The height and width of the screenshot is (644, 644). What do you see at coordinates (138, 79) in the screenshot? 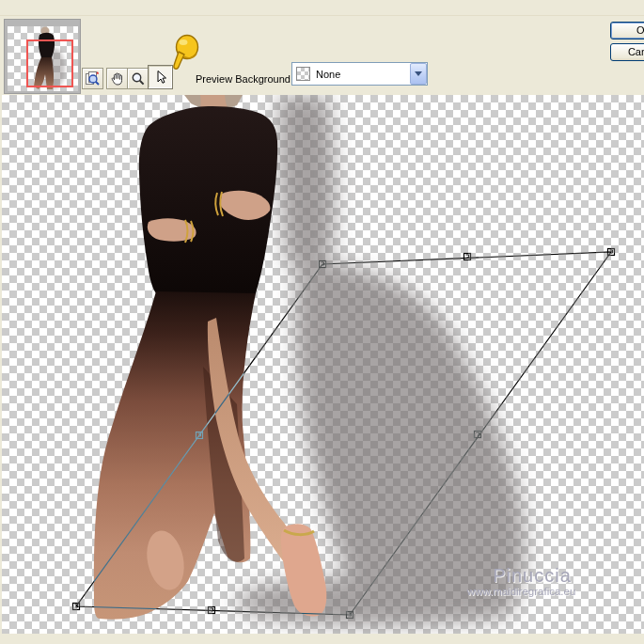
I see `zoom-magnifier-icon` at bounding box center [138, 79].